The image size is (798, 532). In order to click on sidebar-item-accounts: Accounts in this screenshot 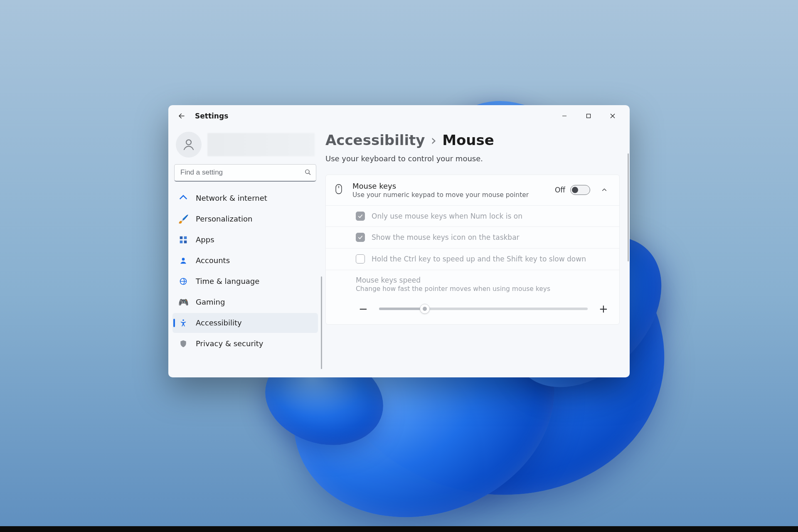, I will do `click(245, 261)`.